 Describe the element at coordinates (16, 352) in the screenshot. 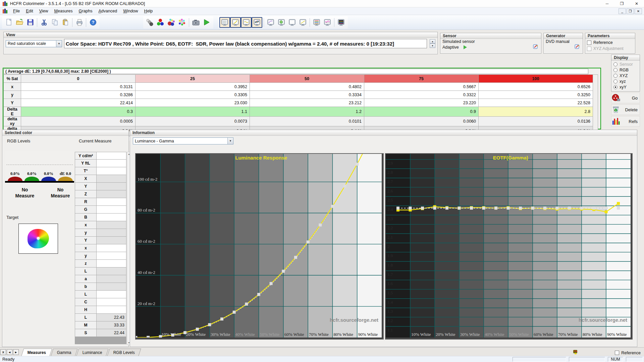

I see `tab-next-icon: ►` at that location.